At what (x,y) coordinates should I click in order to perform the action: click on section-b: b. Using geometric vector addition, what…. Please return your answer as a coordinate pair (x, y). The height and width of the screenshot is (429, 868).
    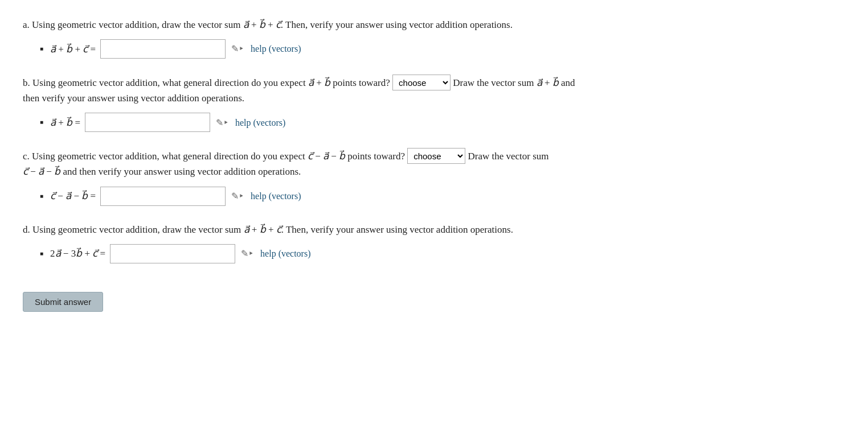
    Looking at the image, I should click on (434, 104).